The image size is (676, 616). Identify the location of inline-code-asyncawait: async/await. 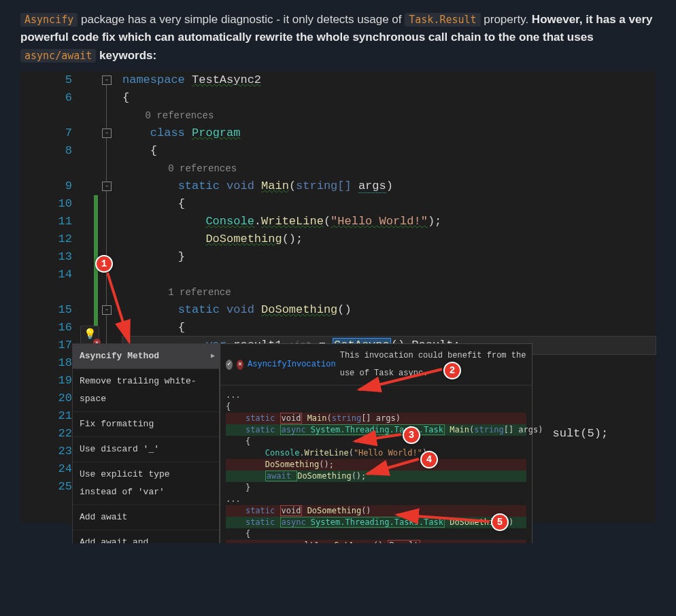
(58, 56).